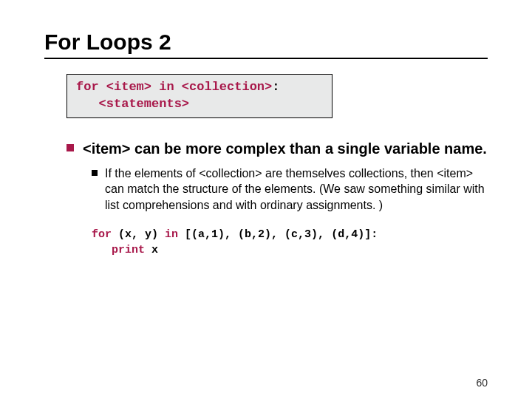 The height and width of the screenshot is (399, 532). Describe the element at coordinates (281, 235) in the screenshot. I see `ex-list: [(a,1), (b,2), (c,3), (d,4)]:` at that location.